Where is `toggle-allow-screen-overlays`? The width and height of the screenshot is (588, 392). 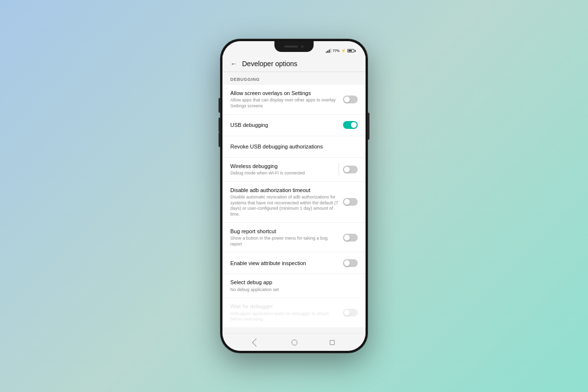 toggle-allow-screen-overlays is located at coordinates (350, 99).